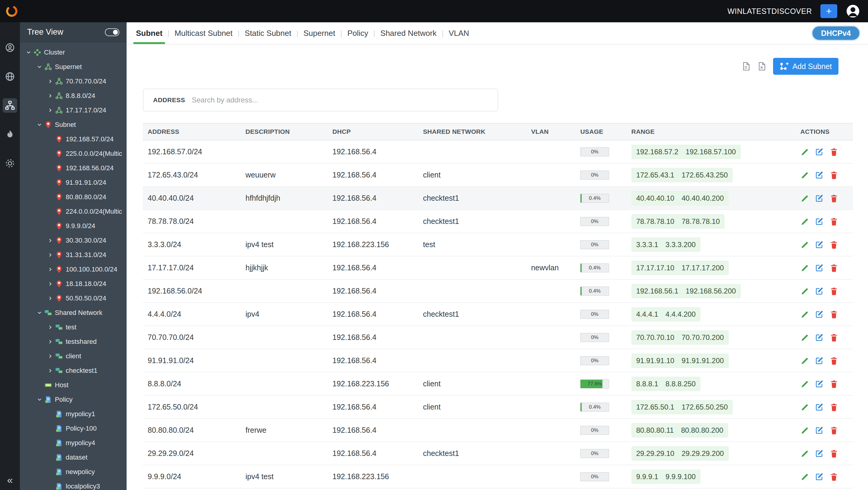 This screenshot has width=868, height=490. What do you see at coordinates (341, 100) in the screenshot?
I see `search-input` at bounding box center [341, 100].